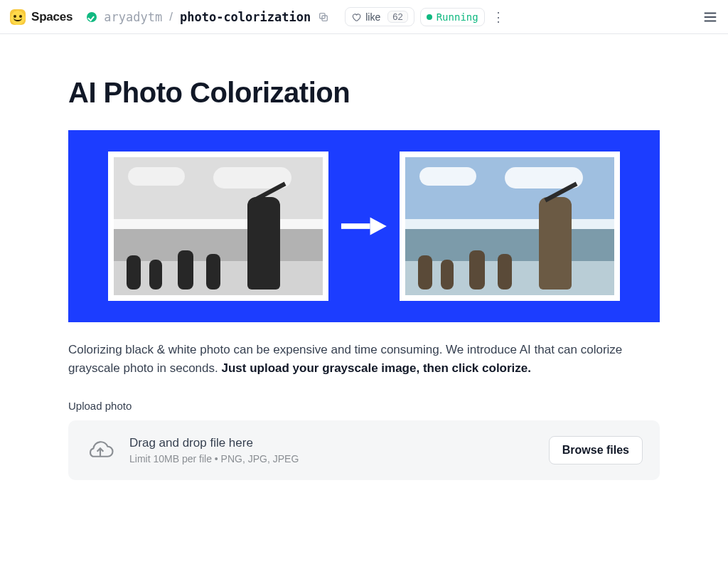  I want to click on description-bold: Just upload your grayscale image, then c…, so click(376, 368).